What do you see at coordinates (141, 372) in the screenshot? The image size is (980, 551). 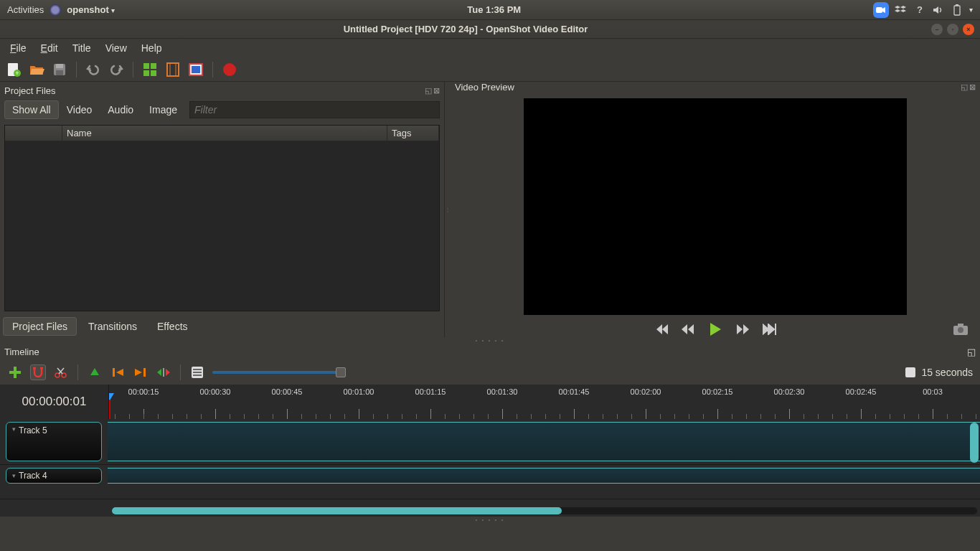 I see `next-marker-icon` at bounding box center [141, 372].